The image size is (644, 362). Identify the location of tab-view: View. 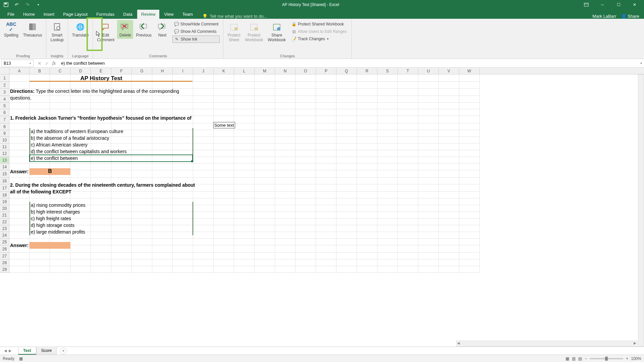
(169, 14).